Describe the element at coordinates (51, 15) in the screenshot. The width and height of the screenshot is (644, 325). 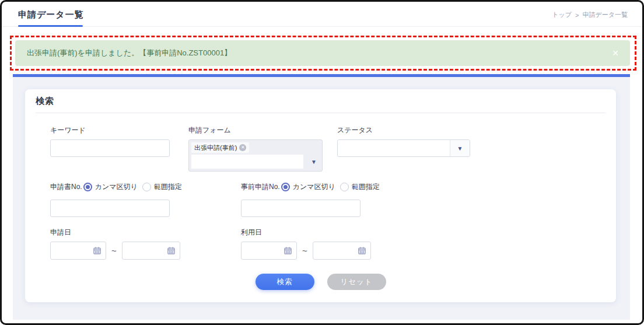
I see `page-title: 申請データ一覧` at that location.